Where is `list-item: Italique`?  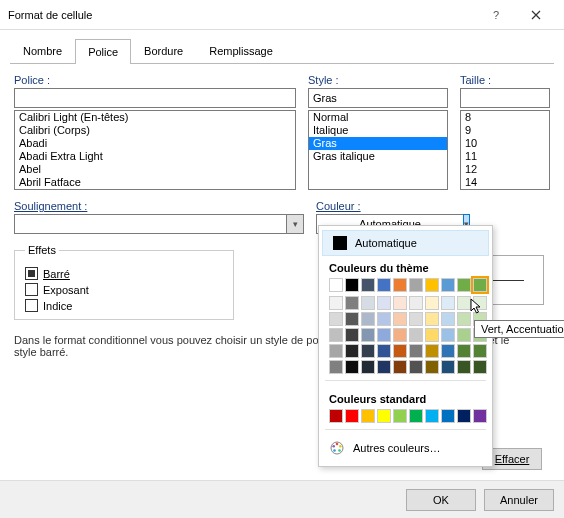 list-item: Italique is located at coordinates (378, 130).